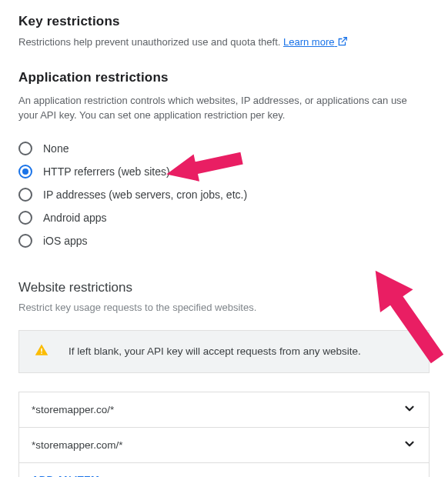 This screenshot has height=477, width=448. Describe the element at coordinates (224, 241) in the screenshot. I see `radio-ios-apps: iOS apps` at that location.